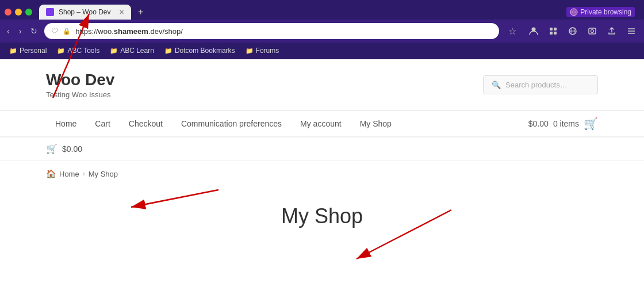  I want to click on page-title: My Shop, so click(322, 216).